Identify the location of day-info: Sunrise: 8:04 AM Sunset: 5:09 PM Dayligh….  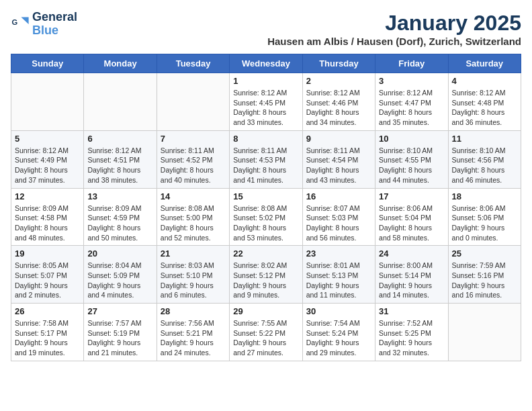
(120, 281).